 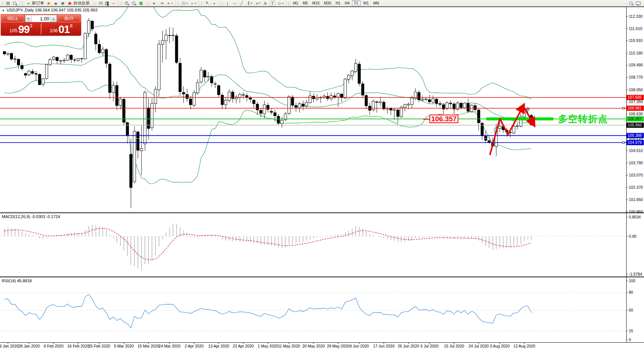 What do you see at coordinates (8, 3) in the screenshot?
I see `chart-list-icon: ▤` at bounding box center [8, 3].